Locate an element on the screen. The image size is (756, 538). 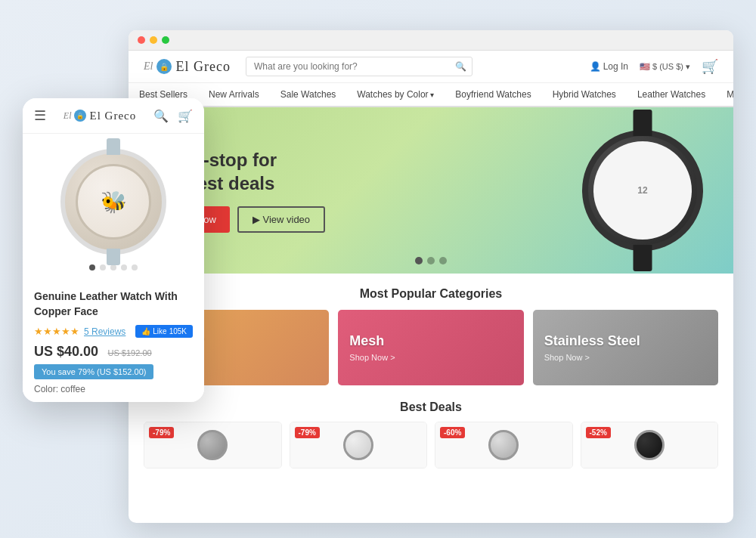
star-rating: ★★★★★ is located at coordinates (57, 331).